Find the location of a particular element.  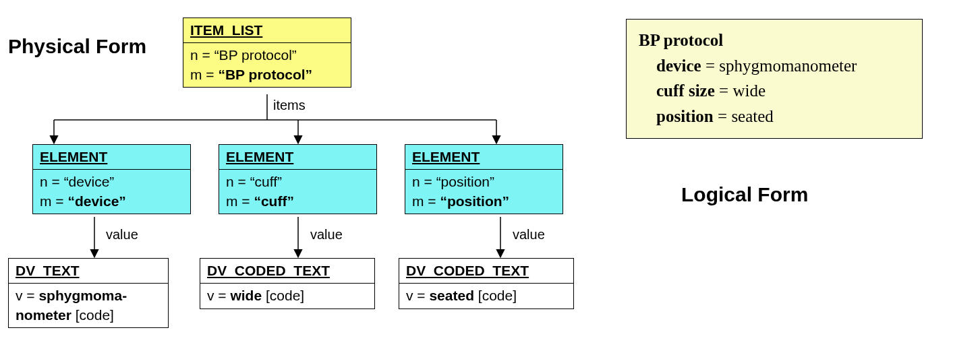

items-edge-label: items is located at coordinates (289, 105).